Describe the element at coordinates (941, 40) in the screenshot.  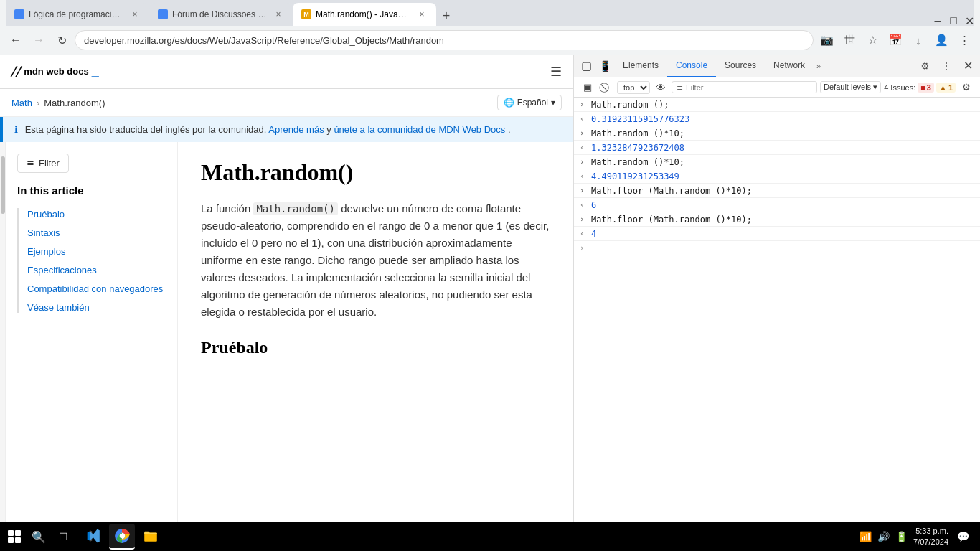
I see `profile-button: 👤` at that location.